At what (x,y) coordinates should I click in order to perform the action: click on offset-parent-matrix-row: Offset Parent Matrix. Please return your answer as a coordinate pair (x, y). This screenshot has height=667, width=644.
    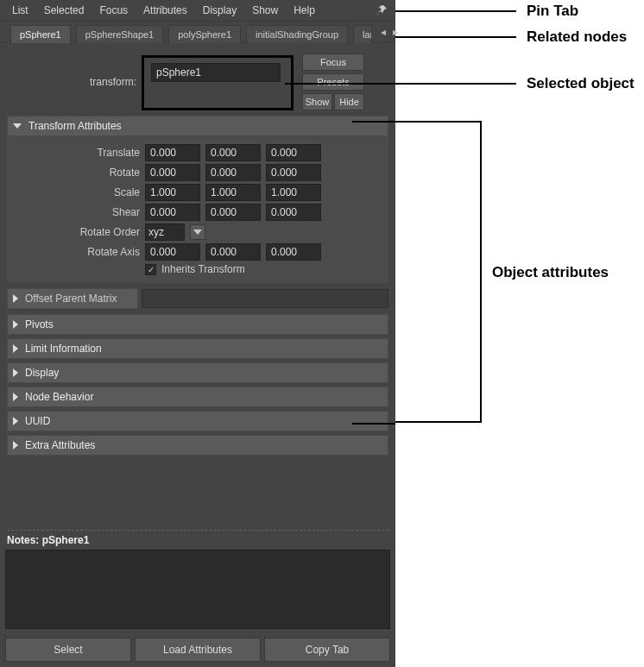
    Looking at the image, I should click on (198, 299).